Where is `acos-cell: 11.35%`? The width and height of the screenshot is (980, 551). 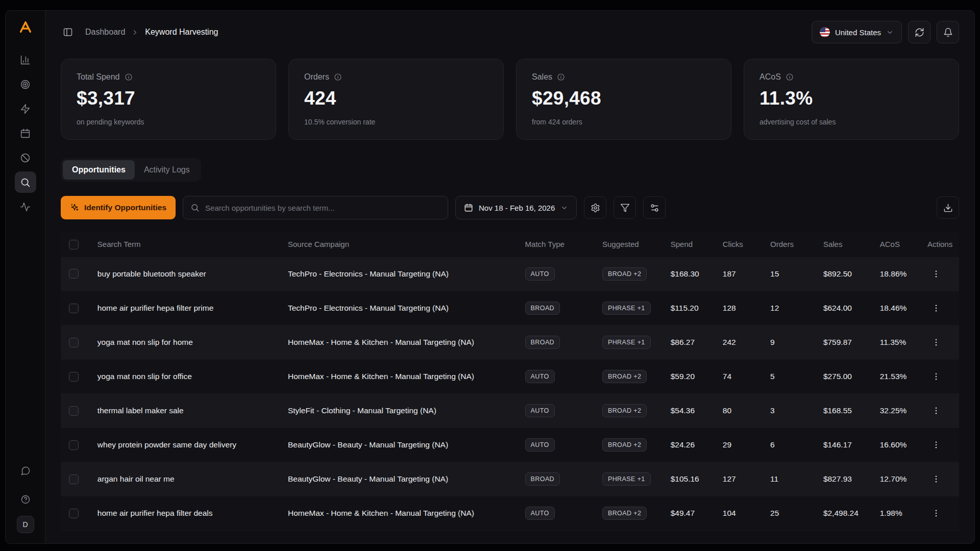 acos-cell: 11.35% is located at coordinates (897, 343).